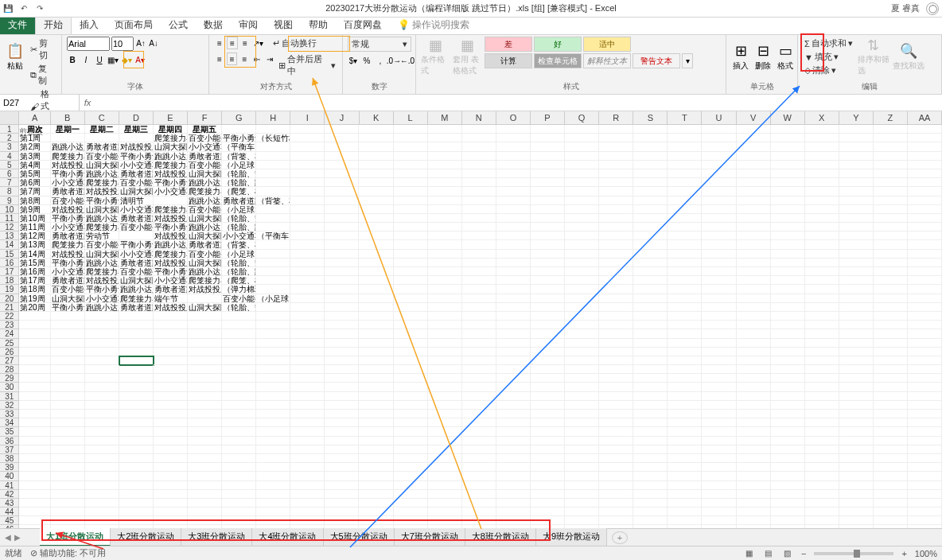 The image size is (942, 560). I want to click on cell: 小小交通车, so click(137, 210).